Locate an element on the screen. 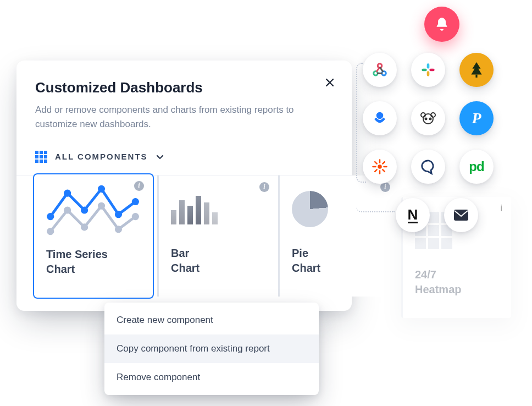  context-menu: Create new component Copy component from… is located at coordinates (212, 349).